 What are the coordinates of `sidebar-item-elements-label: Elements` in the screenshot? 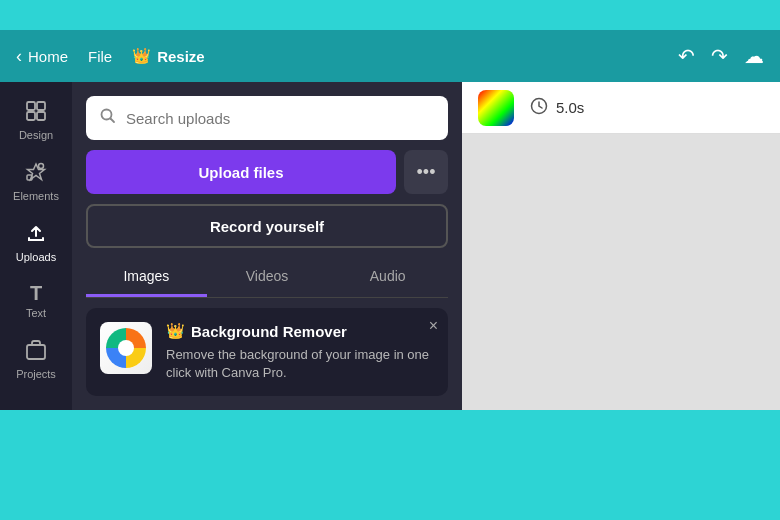 It's located at (36, 196).